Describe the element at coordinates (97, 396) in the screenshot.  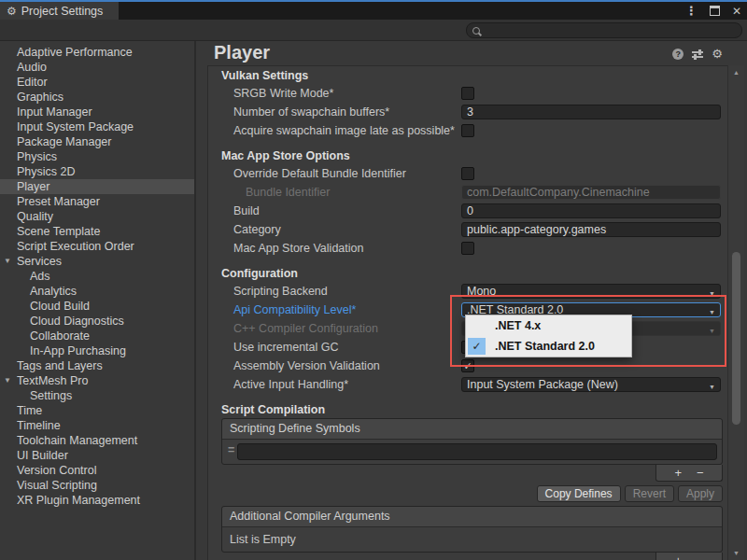
I see `sidebar-item-settings: Settings` at that location.